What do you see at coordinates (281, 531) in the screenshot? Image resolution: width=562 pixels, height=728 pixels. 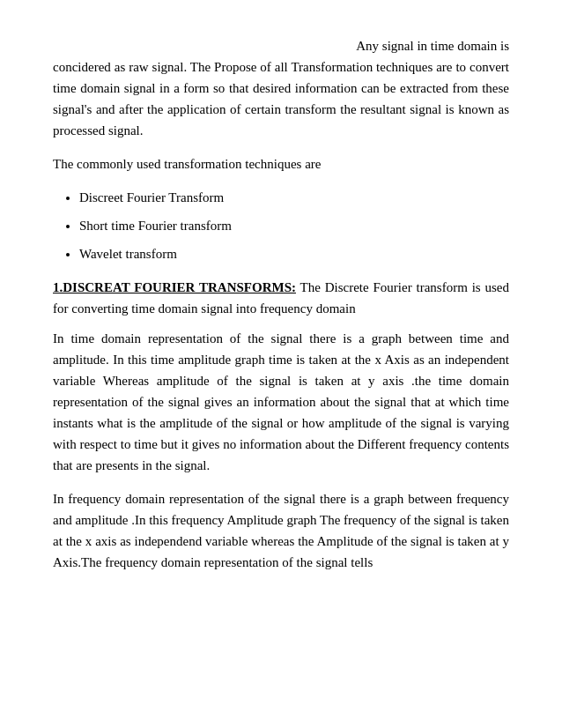 I see `frequency-domain-text: In frequency domain representation of th…` at bounding box center [281, 531].